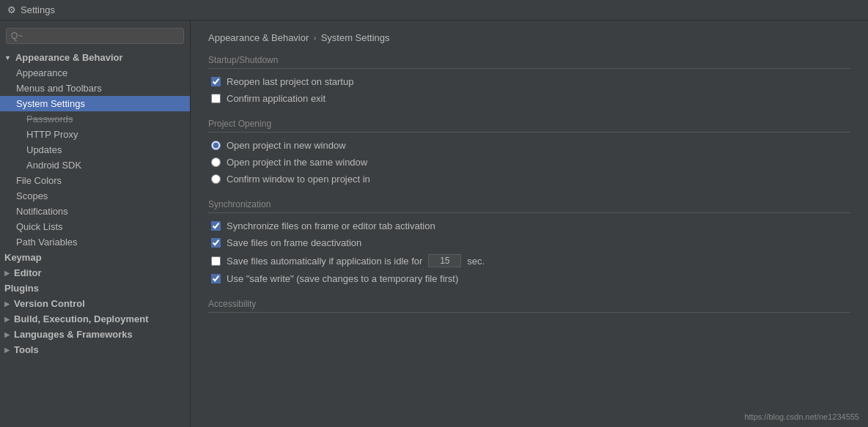 The image size is (868, 427). I want to click on sidebar-label: Android SDK, so click(54, 166).